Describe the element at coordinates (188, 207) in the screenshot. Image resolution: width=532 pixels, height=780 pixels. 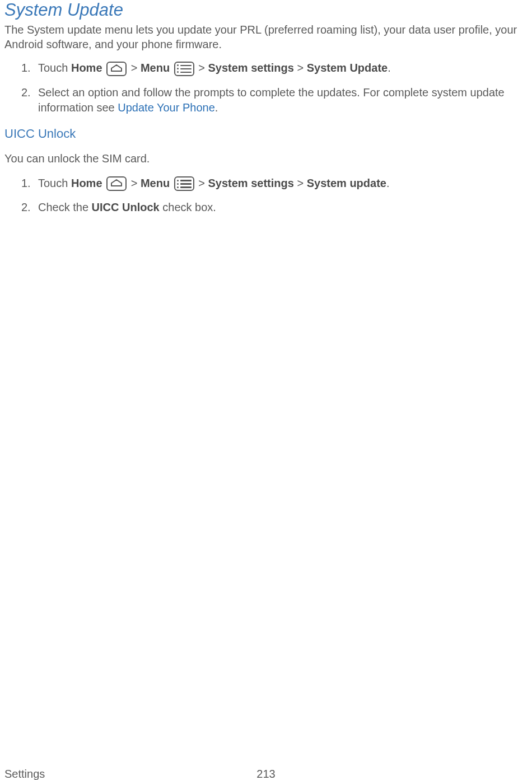
I see `text: check box.` at that location.